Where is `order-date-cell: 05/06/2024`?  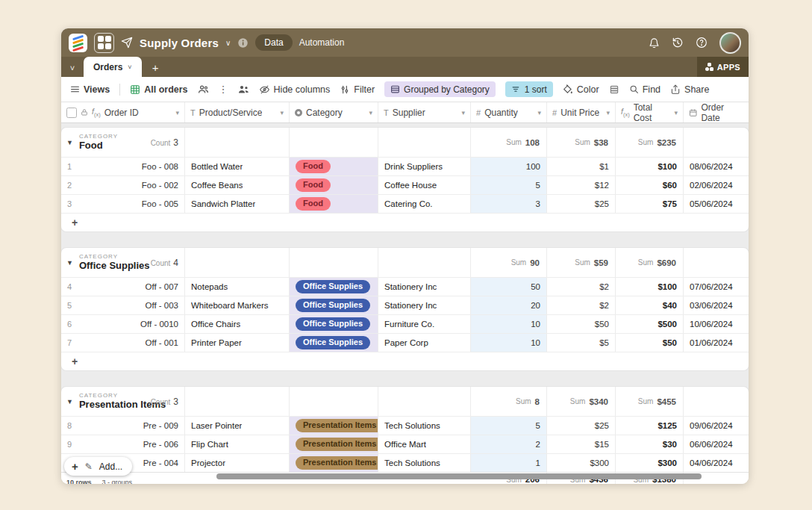 order-date-cell: 05/06/2024 is located at coordinates (716, 204).